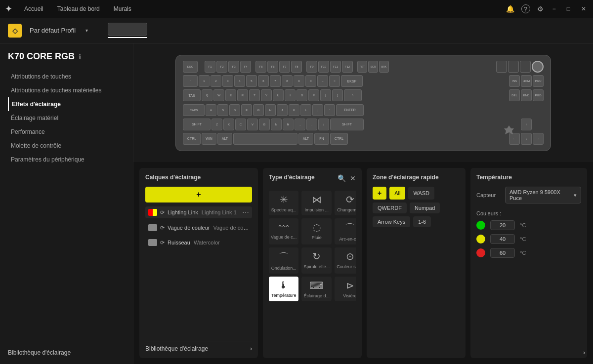 Image resolution: width=593 pixels, height=364 pixels. I want to click on close-button: ✕, so click(584, 9).